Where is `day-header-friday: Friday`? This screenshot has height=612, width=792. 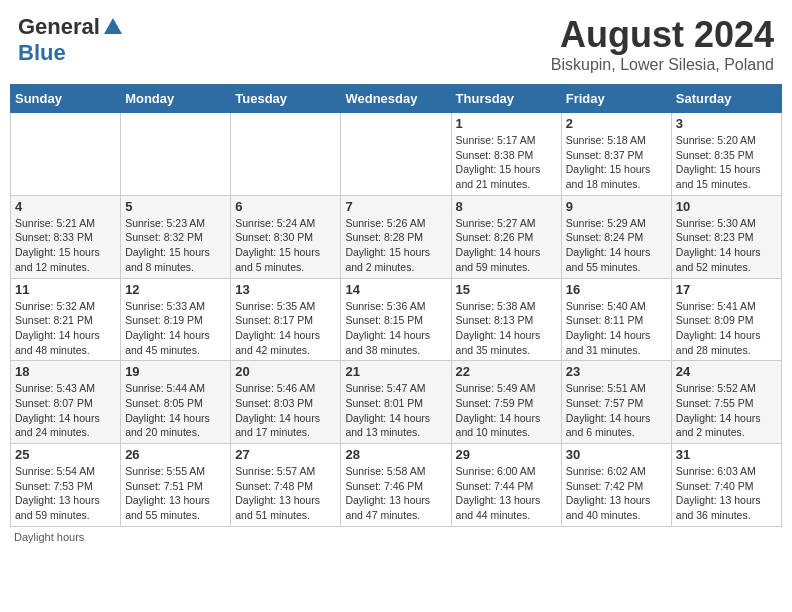
day-header-friday: Friday is located at coordinates (616, 99).